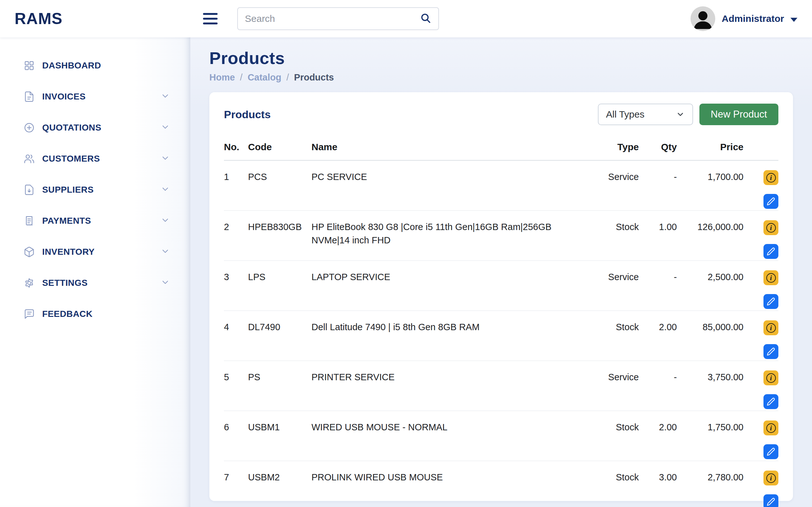  I want to click on breadcrumb-home: Home, so click(222, 77).